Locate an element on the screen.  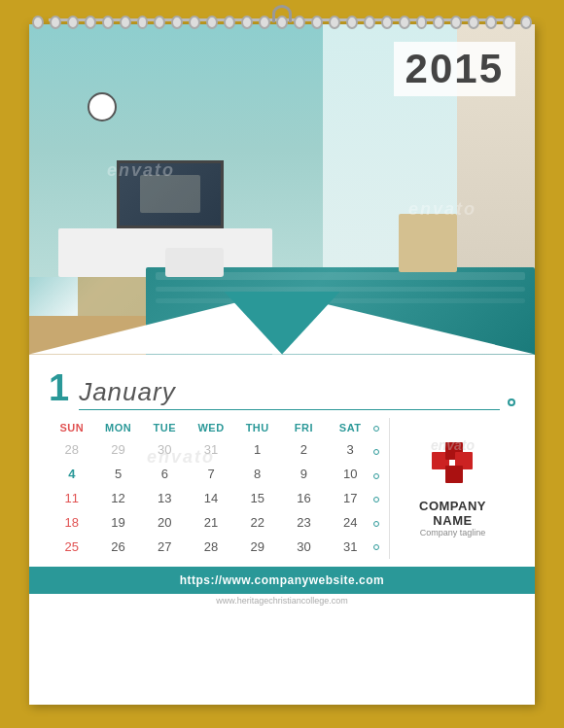
week-3: 11 12 13 14 15 16 17 is located at coordinates (211, 498).